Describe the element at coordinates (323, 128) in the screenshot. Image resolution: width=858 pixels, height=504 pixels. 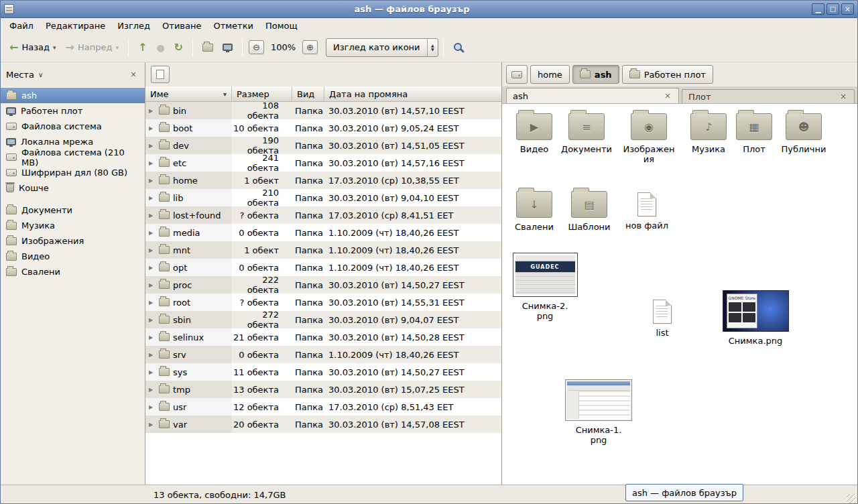
I see `table-row: ▶boot10 обектаПапка30.03.2010 (вт) 9,05,…` at that location.